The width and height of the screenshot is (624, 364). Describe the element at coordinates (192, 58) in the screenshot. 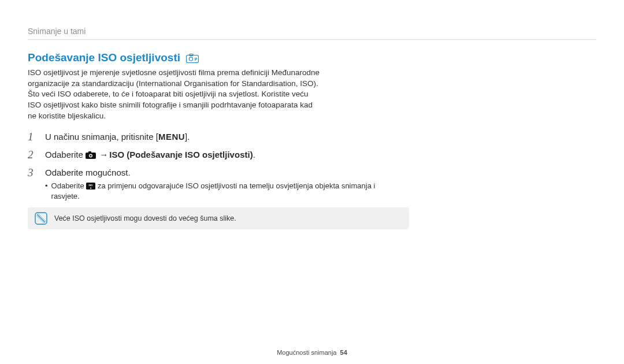

I see `camera-p-icon: P` at that location.